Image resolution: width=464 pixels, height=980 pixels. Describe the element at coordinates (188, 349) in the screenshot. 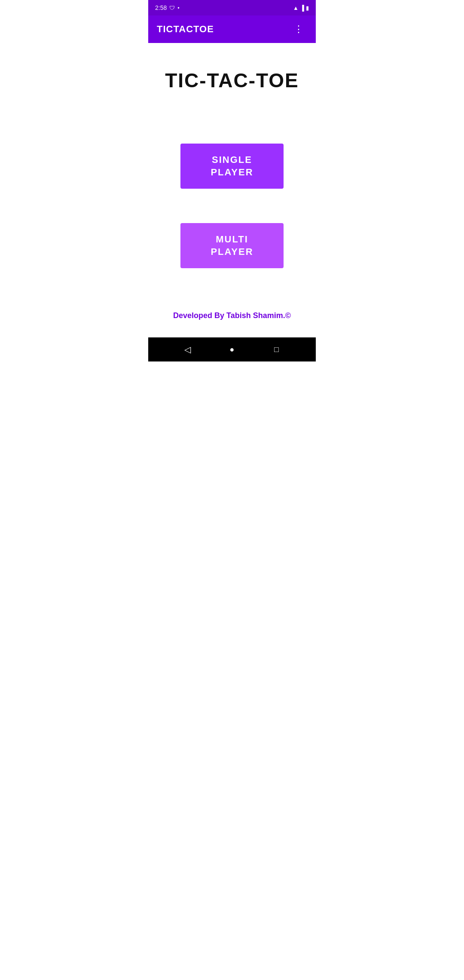

I see `nav-back-button` at that location.